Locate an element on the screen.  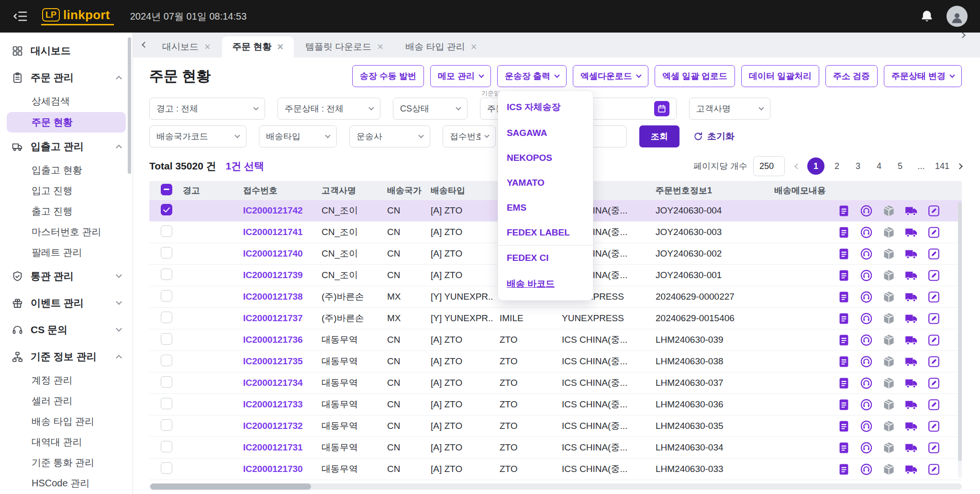
toolbar-button: 데이터 일괄처리 is located at coordinates (780, 76).